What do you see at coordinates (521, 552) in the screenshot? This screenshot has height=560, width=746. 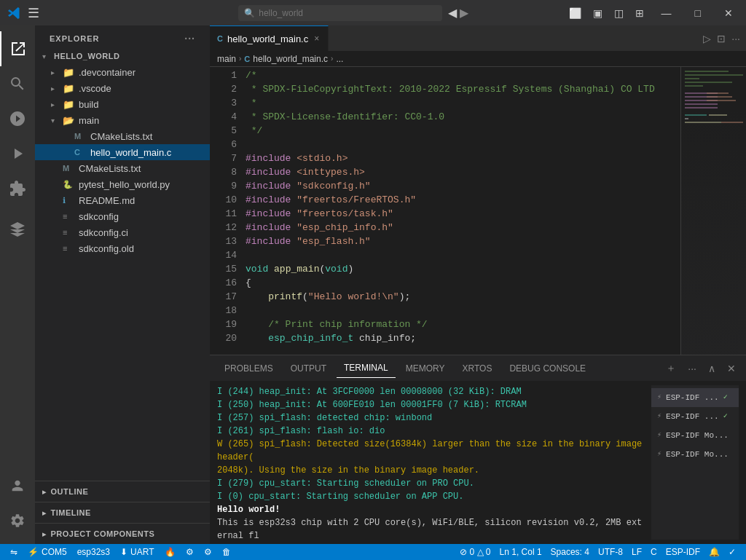 I see `status-position-item: Ln 1, Col 1` at bounding box center [521, 552].